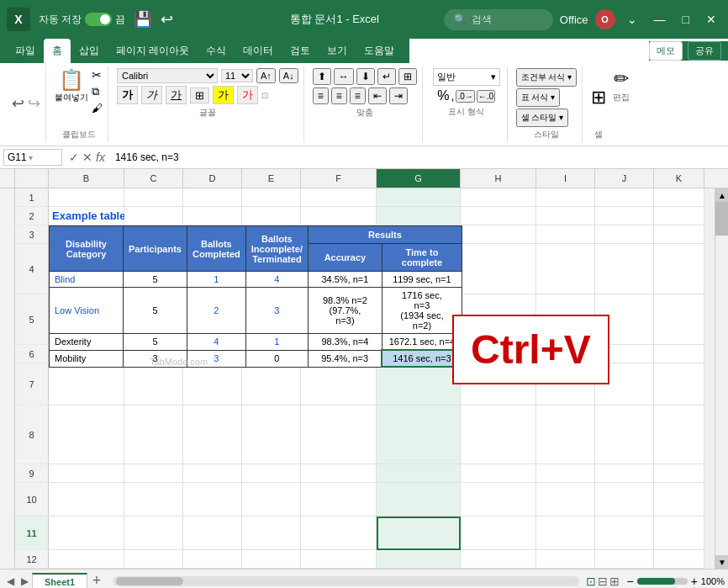 The width and height of the screenshot is (728, 588). What do you see at coordinates (344, 77) in the screenshot?
I see `align-middle-btn: ↔` at bounding box center [344, 77].